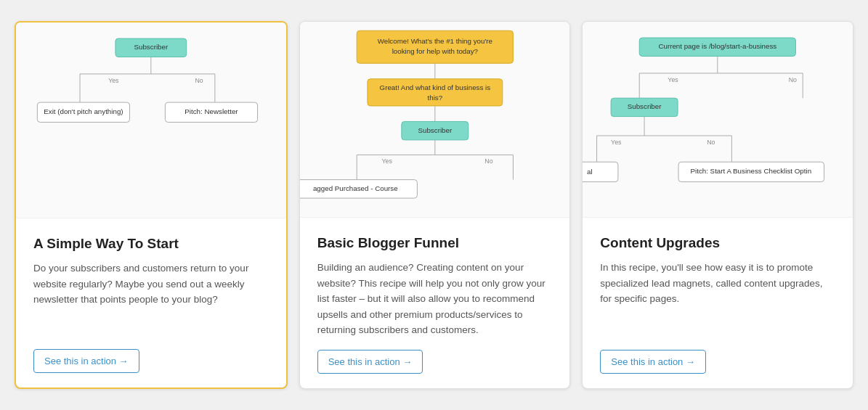 The height and width of the screenshot is (410, 868). Describe the element at coordinates (151, 244) in the screenshot. I see `card-1-title: A Simple Way To Start` at that location.